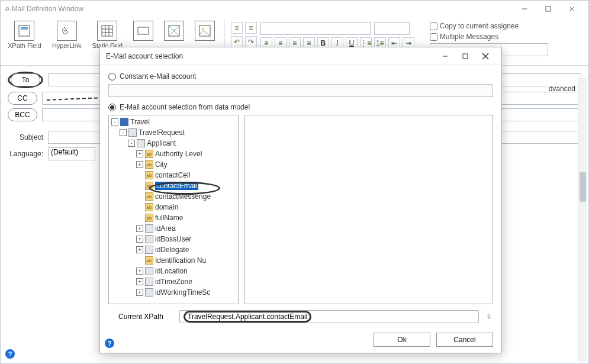 Image resolution: width=589 pixels, height=364 pixels. What do you see at coordinates (301, 56) in the screenshot?
I see `modal-titlebar: E-Mail account selection` at bounding box center [301, 56].